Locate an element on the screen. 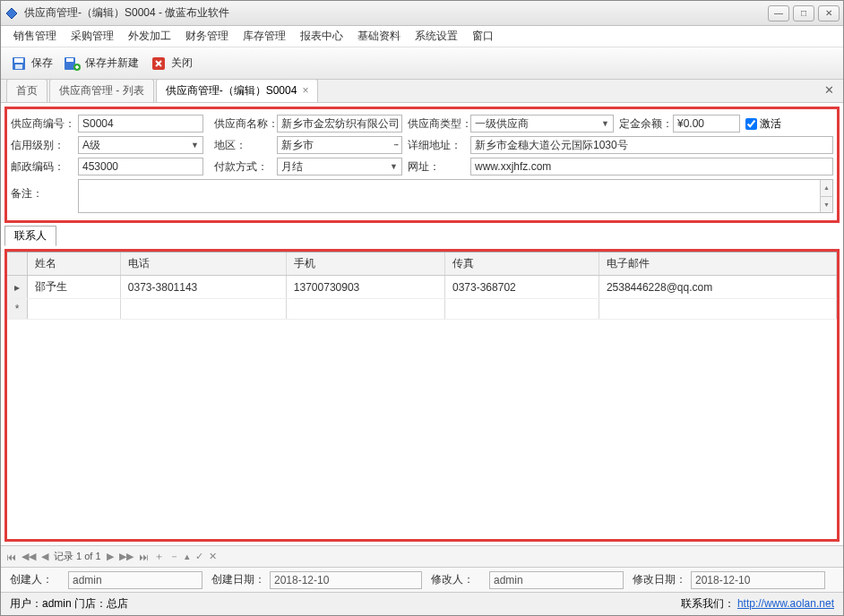 The width and height of the screenshot is (844, 616). nav-next: ▶ is located at coordinates (110, 557).